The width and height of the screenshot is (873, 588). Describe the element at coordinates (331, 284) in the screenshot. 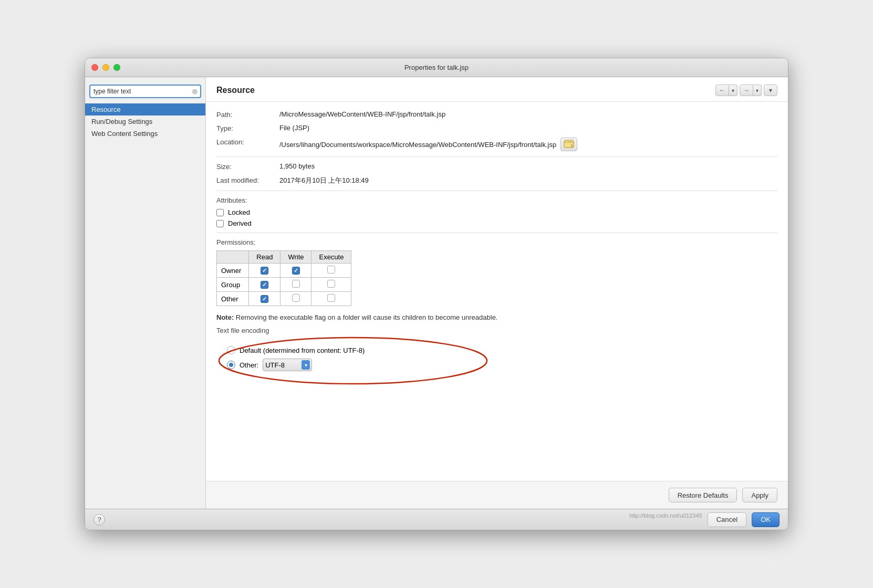

I see `perm-group-execute` at that location.